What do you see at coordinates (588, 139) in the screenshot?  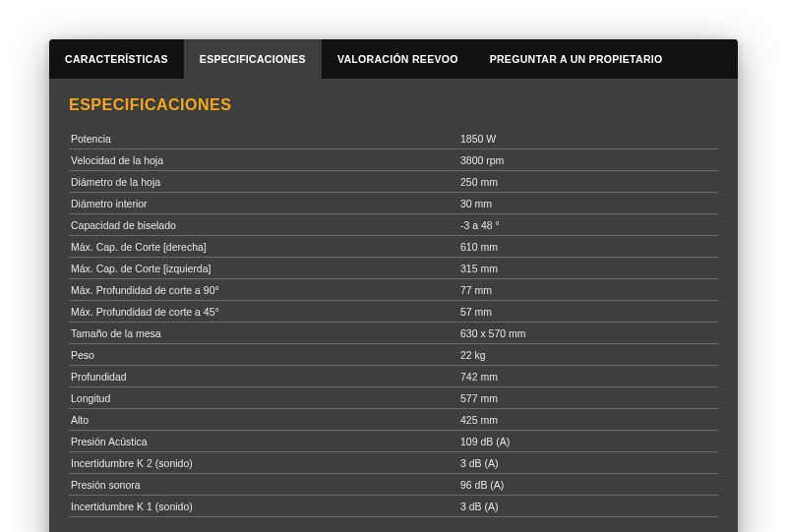 I see `spec-value: 1850 W` at bounding box center [588, 139].